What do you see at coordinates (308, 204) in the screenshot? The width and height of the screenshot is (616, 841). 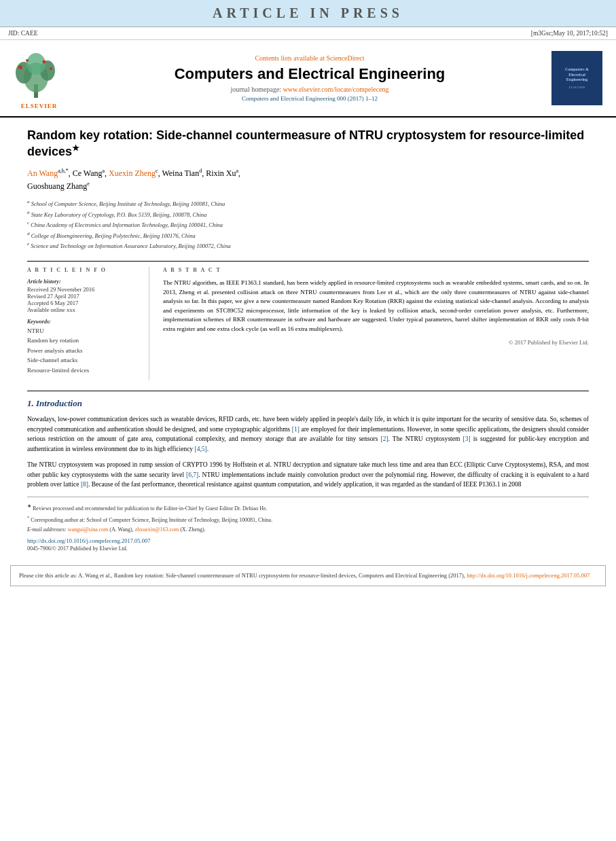 I see `affil-a: a School of Computer Science, Beijing In…` at bounding box center [308, 204].